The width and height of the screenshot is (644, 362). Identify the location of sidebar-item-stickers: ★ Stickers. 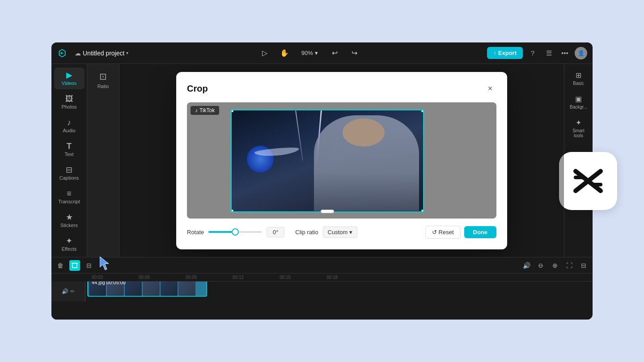
(69, 221).